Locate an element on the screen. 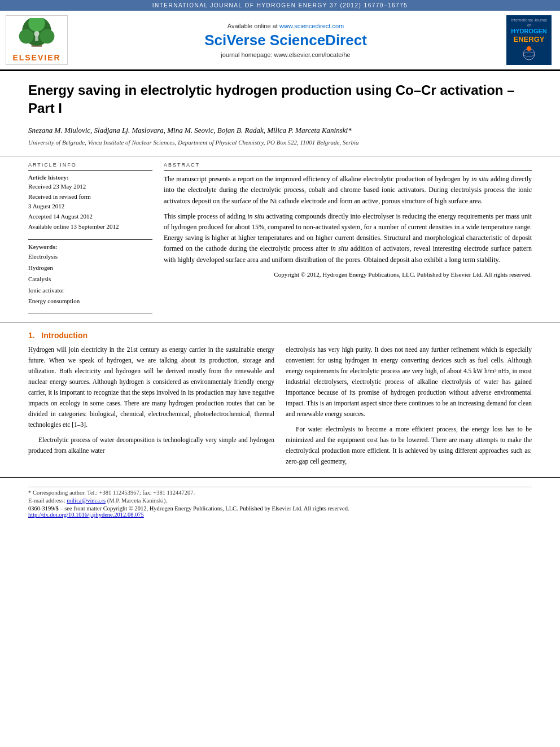 The height and width of the screenshot is (747, 560). section-num-text: 1. is located at coordinates (32, 335).